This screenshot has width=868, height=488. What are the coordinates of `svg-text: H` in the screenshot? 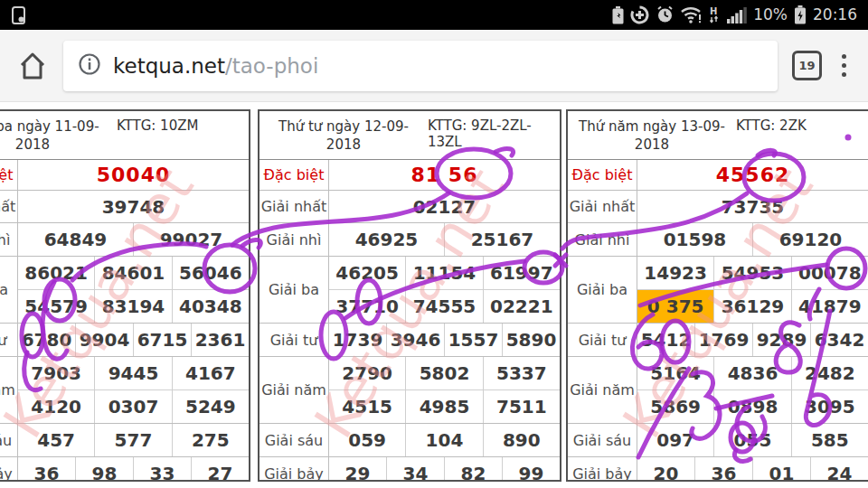 It's located at (713, 11).